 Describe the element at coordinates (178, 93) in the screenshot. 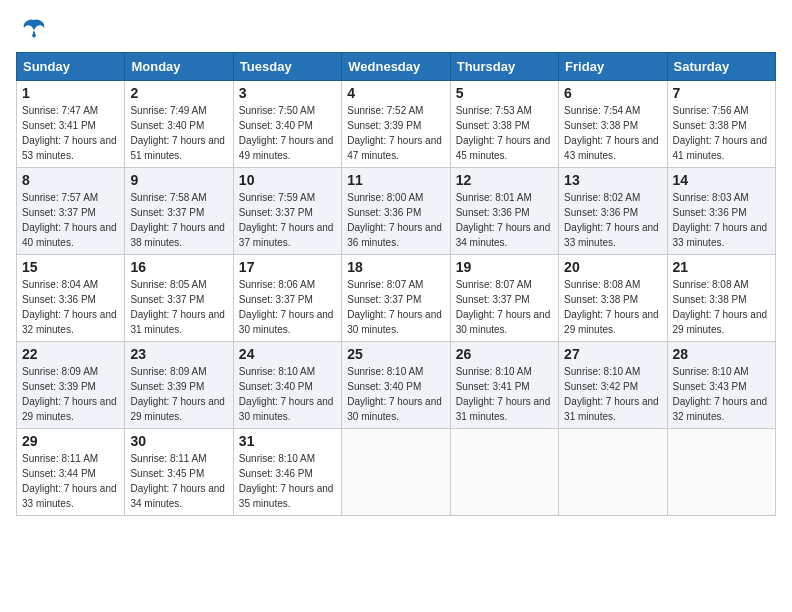

I see `day-number: 2` at that location.